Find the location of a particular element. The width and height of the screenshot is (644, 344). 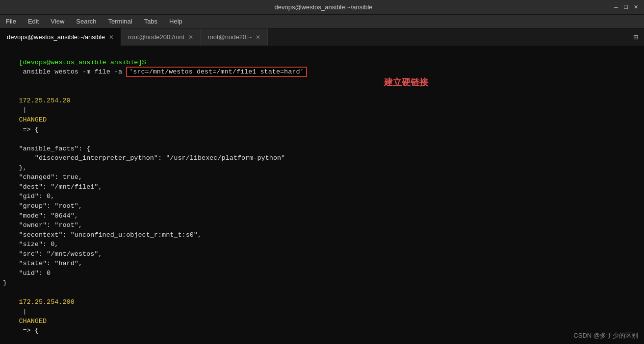

title-bar: devops@westos_ansible:~/ansible ─ ☐ ✕ is located at coordinates (322, 7).